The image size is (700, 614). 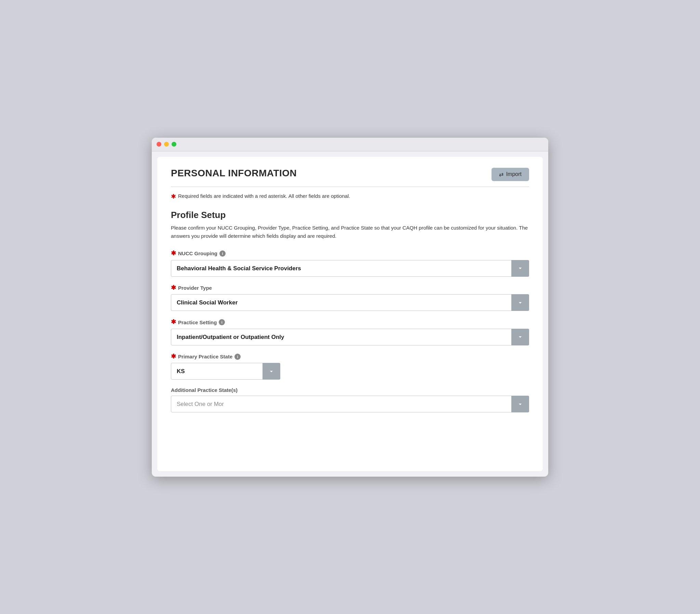 I want to click on primary-state-select-wrapper: KS, so click(x=225, y=371).